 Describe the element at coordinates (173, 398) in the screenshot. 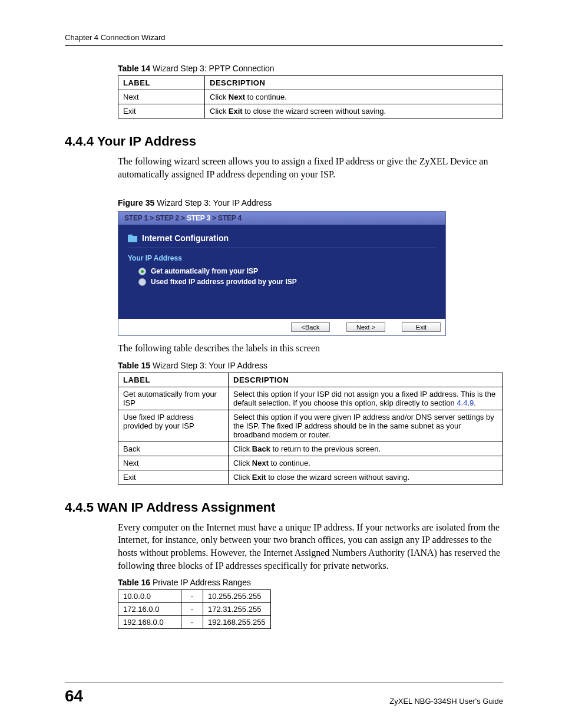

I see `cell-label: Get automatically from your ISP` at that location.